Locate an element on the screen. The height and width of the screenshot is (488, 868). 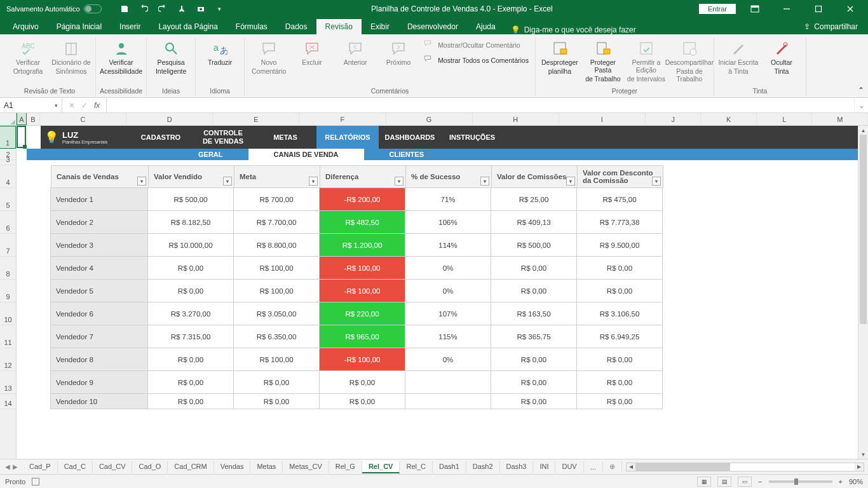
cell: Vendedor 10 is located at coordinates (99, 402).